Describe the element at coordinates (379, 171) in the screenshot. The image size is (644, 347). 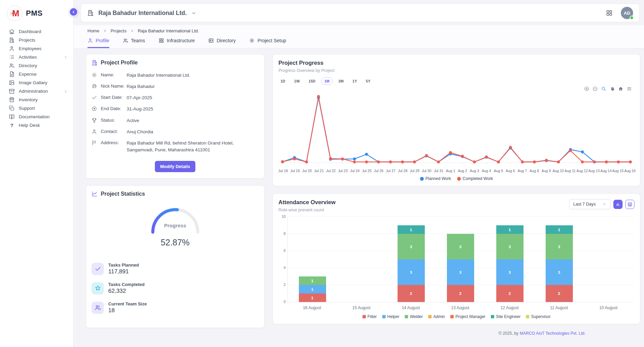
I see `x-tick-label: Jul 26` at that location.